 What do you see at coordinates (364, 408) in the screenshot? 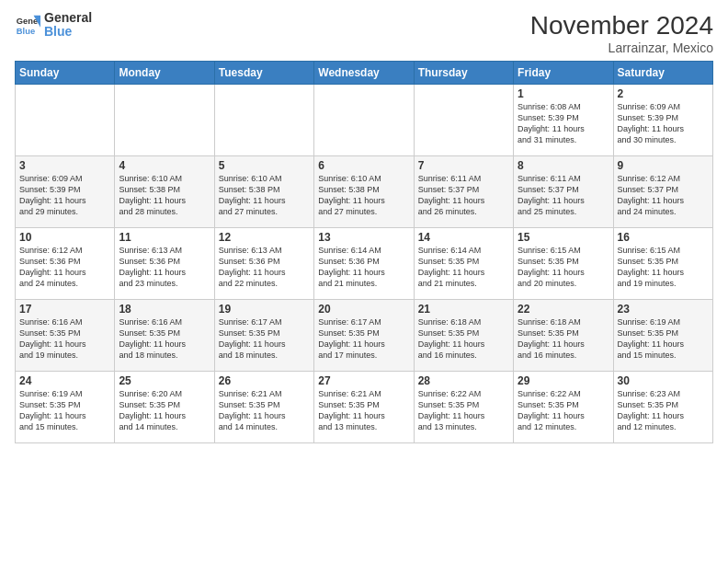
I see `week-row-5: 24Sunrise: 6:19 AM Sunset: 5:35 PM Dayli…` at bounding box center [364, 408].